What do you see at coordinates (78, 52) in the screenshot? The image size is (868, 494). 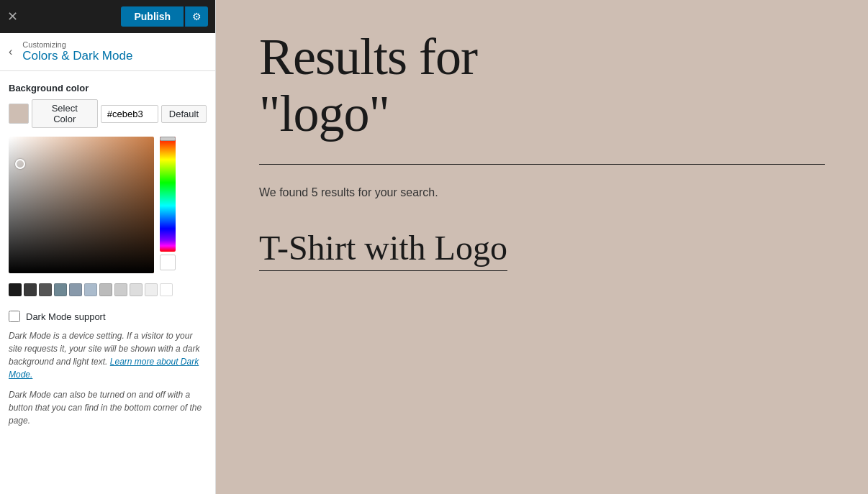 I see `nav-text: Customizing Colors & Dark Mode` at bounding box center [78, 52].